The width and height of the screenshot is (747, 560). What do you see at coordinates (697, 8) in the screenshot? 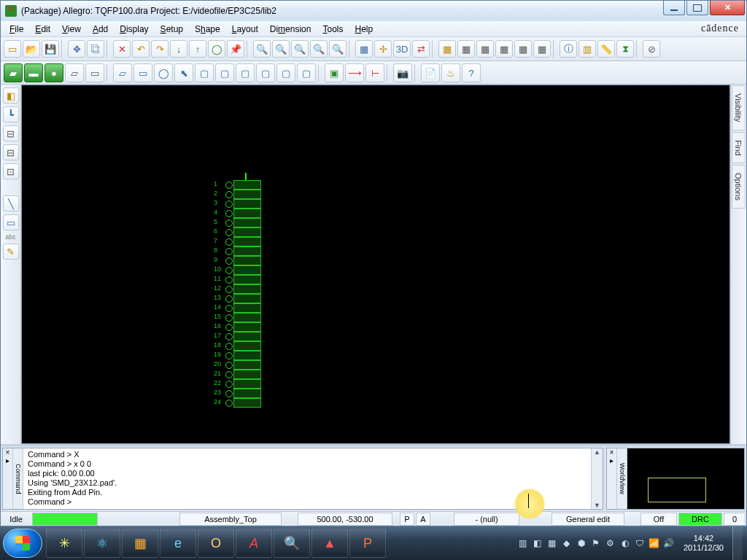
I see `maximize-button` at bounding box center [697, 8].